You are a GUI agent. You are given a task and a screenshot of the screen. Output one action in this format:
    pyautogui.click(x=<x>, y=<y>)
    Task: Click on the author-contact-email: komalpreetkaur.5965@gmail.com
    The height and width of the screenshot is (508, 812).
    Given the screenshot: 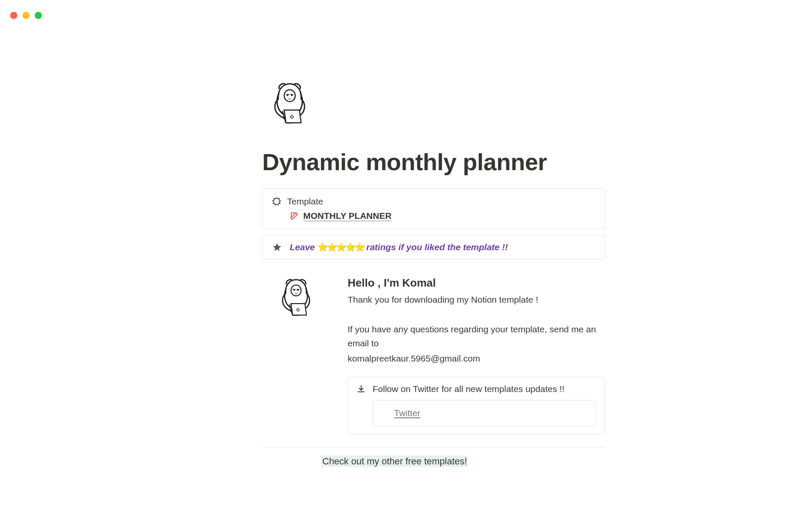 What is the action you would take?
    pyautogui.click(x=476, y=359)
    